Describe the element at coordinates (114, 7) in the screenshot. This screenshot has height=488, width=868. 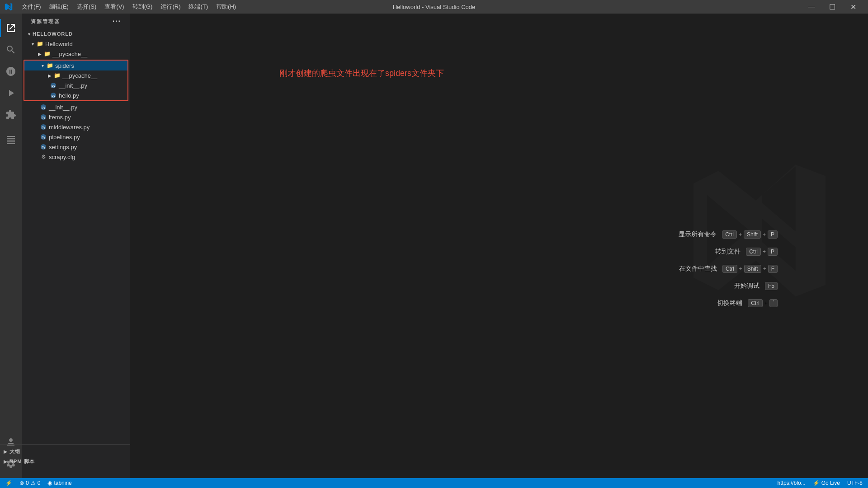
I see `menu-view: 查看(V)` at that location.